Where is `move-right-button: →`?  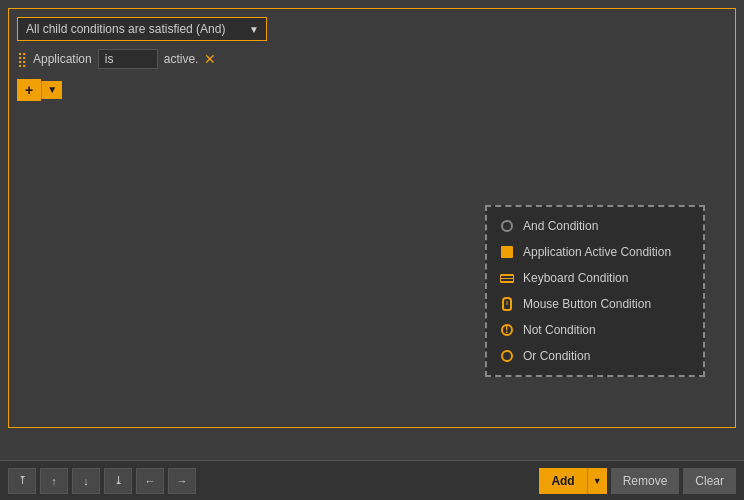 move-right-button: → is located at coordinates (182, 481).